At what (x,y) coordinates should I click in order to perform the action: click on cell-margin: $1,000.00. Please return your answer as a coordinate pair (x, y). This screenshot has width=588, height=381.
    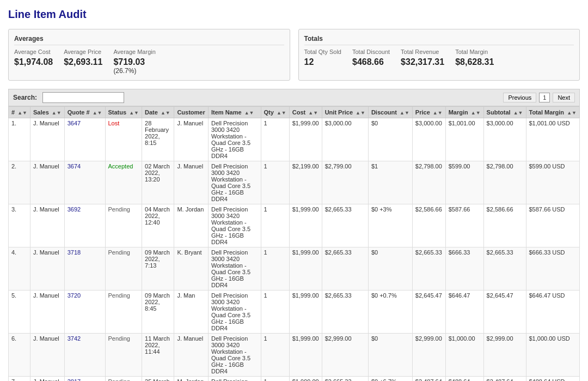
    Looking at the image, I should click on (464, 355).